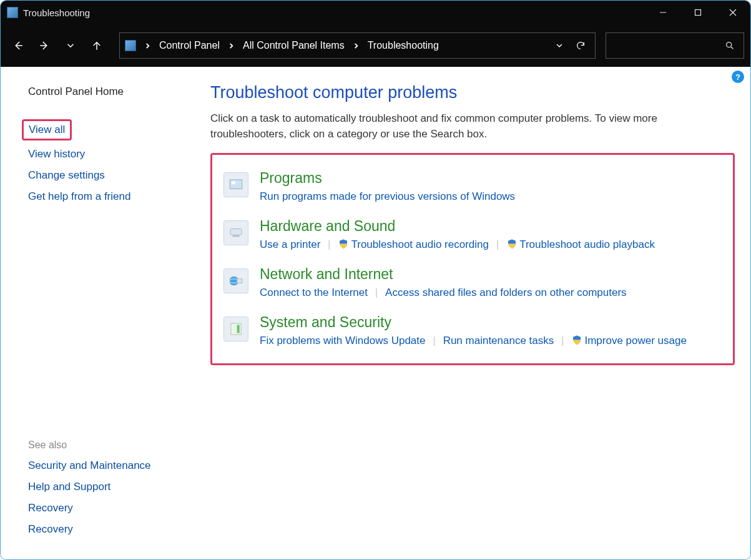  Describe the element at coordinates (473, 330) in the screenshot. I see `category-system-and-security: System and SecurityFix problems with Win…` at that location.